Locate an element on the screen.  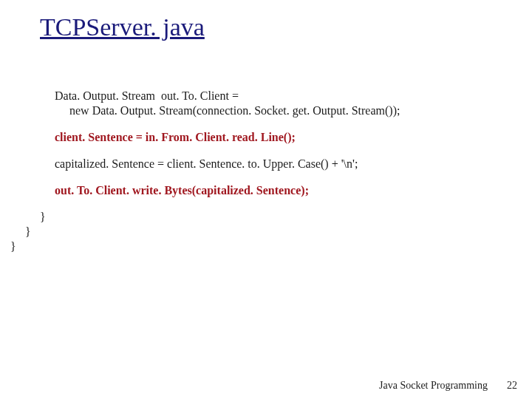
code-line-4: capitalized. Sentence = client. Sentence… is located at coordinates (228, 164).